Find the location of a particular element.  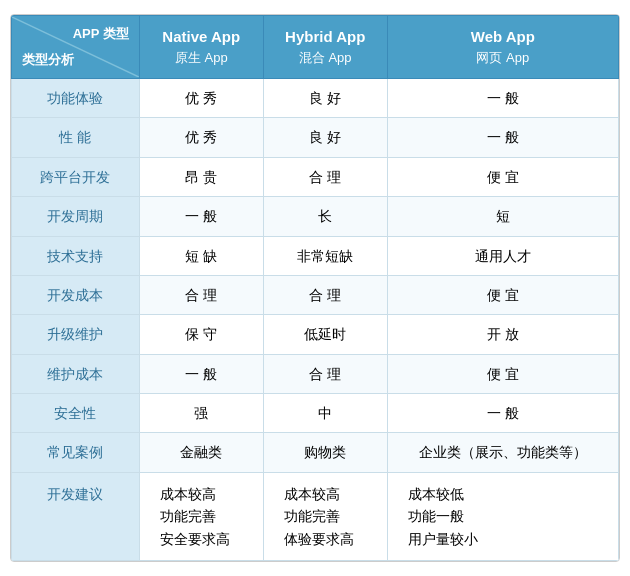

col1-header: Native App 原生 App is located at coordinates (201, 46).